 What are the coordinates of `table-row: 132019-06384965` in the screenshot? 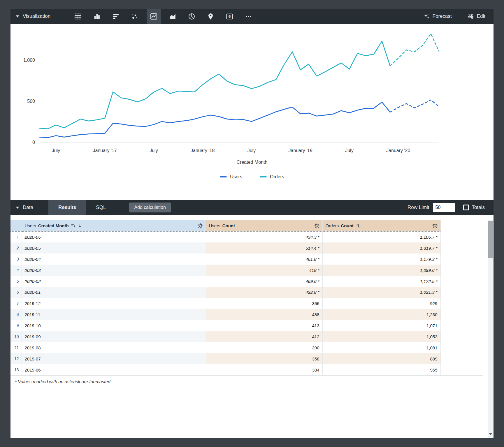 It's located at (226, 370).